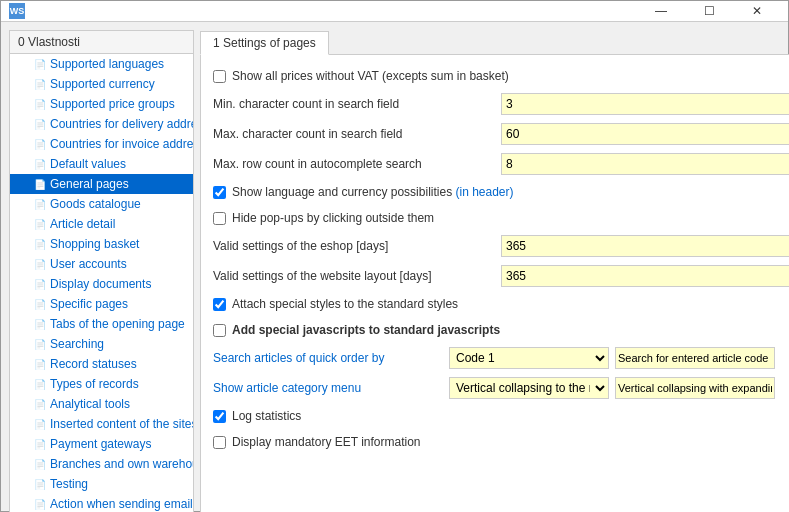 This screenshot has width=789, height=512. Describe the element at coordinates (220, 192) in the screenshot. I see `show-lang-checkbox` at that location.